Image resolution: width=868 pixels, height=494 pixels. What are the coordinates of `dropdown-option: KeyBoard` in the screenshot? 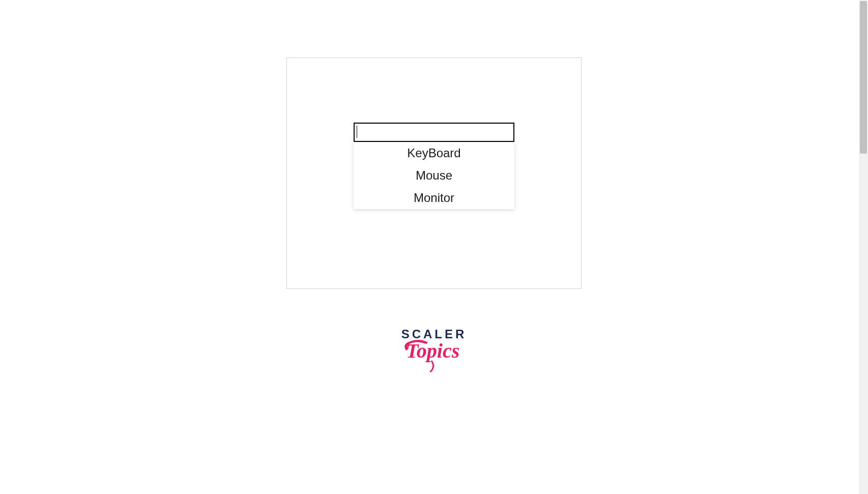 It's located at (434, 153).